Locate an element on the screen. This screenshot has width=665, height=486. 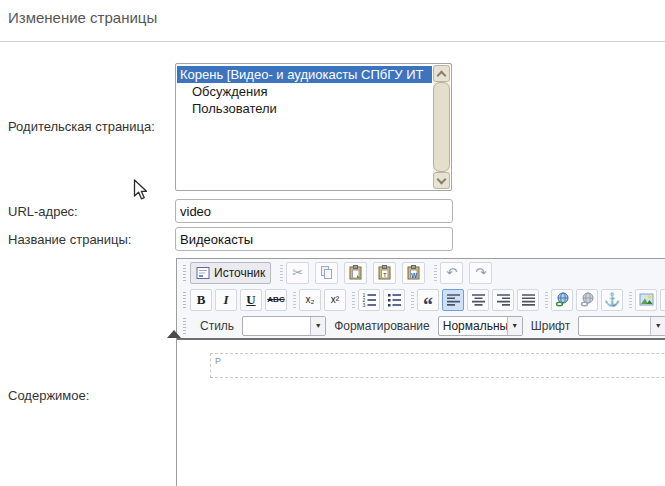
unordered-list-button is located at coordinates (394, 300).